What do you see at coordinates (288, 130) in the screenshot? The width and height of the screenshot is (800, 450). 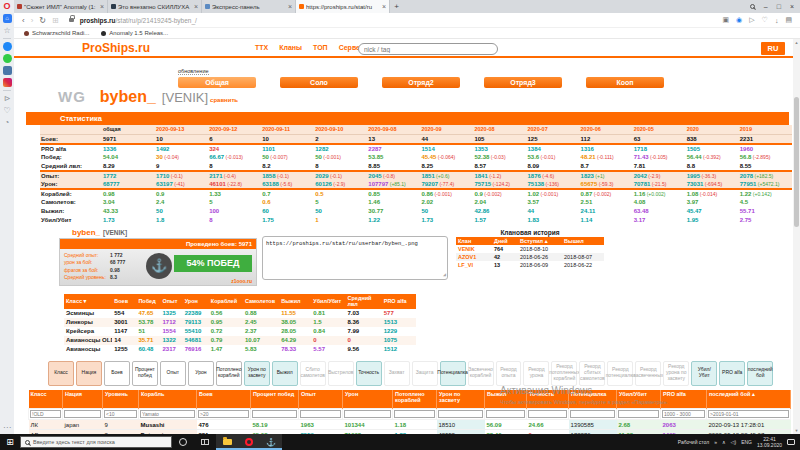 I see `column-header: 2020-09-11` at bounding box center [288, 130].